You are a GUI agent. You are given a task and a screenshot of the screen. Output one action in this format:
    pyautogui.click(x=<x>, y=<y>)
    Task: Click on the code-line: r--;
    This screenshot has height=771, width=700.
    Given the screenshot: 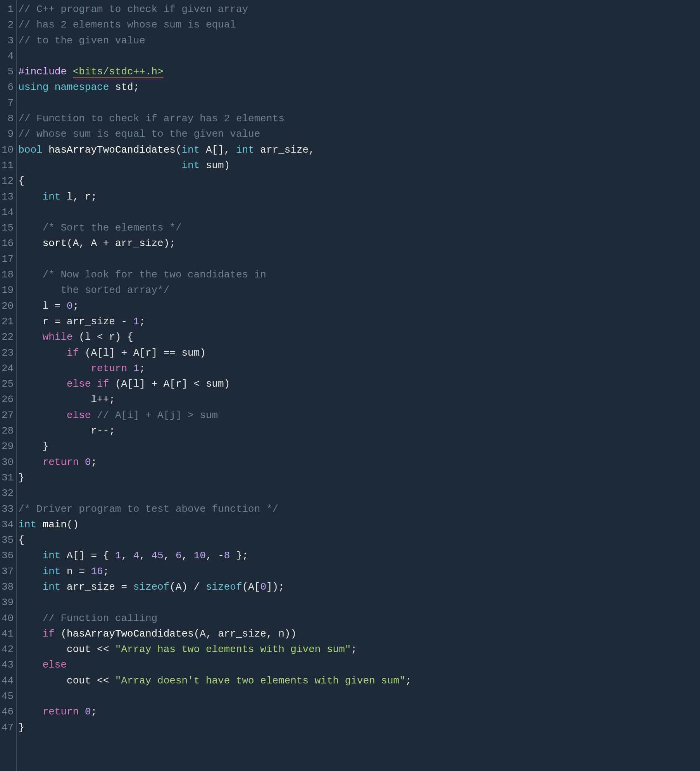 What is the action you would take?
    pyautogui.click(x=359, y=431)
    